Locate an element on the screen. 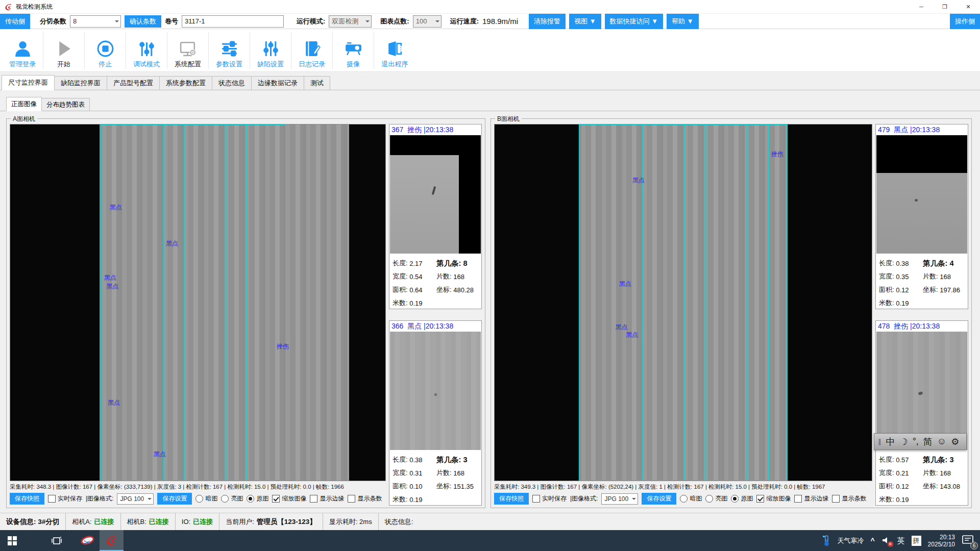 The image size is (980, 551). volume-muted-icon: ✕ is located at coordinates (886, 541).